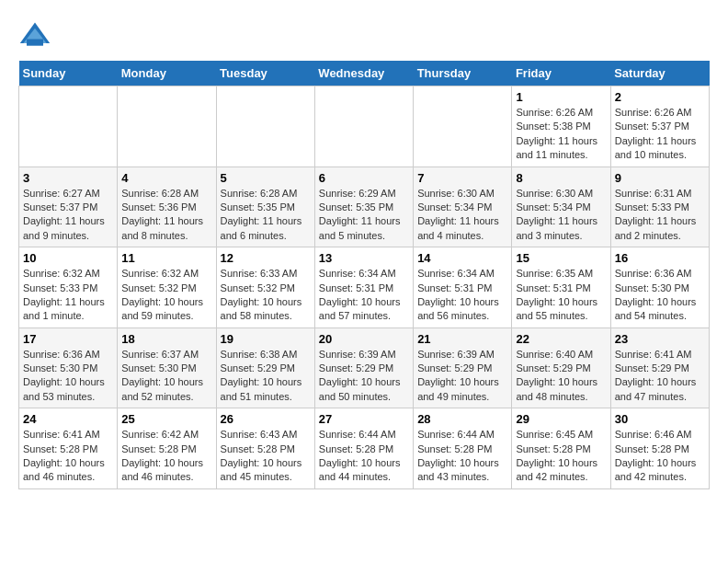  Describe the element at coordinates (561, 368) in the screenshot. I see `calendar-cell: 22Sunrise: 6:40 AM Sunset: 5:29 PM Dayli…` at that location.